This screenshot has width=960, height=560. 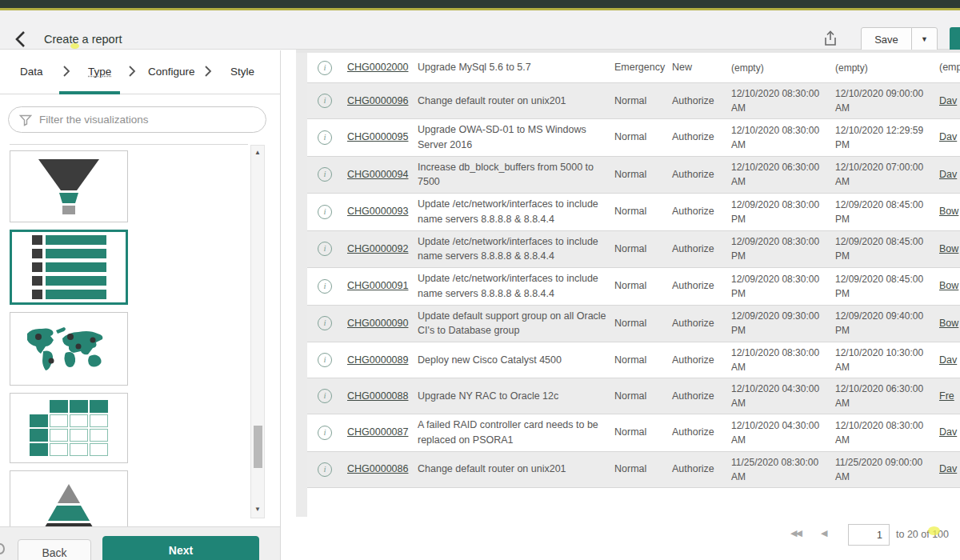 I want to click on change-number-link: CHG0000093, so click(x=378, y=211).